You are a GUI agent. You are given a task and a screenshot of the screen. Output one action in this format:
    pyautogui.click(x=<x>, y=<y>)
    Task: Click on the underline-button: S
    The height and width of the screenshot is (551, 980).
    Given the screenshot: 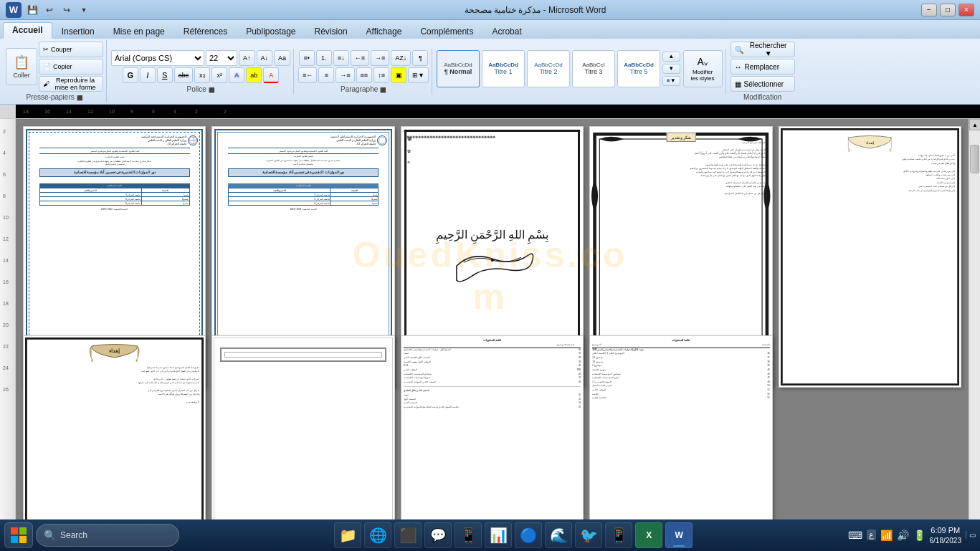 What is the action you would take?
    pyautogui.click(x=165, y=75)
    